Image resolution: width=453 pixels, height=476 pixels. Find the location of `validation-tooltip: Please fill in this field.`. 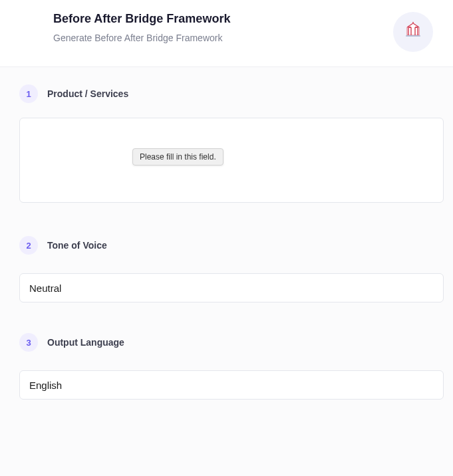

validation-tooltip: Please fill in this field. is located at coordinates (178, 157).